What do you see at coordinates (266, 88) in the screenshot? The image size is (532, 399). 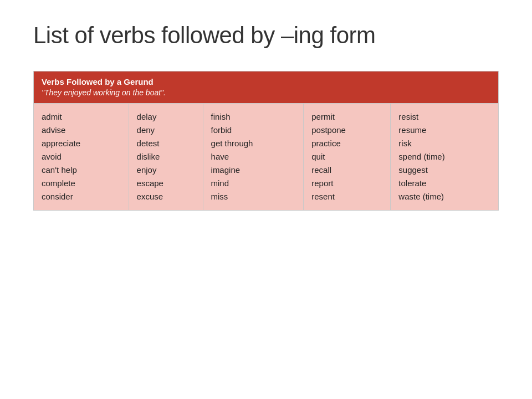 I see `table-header-row: Verbs Followed by a Gerund "They enjoyed…` at bounding box center [266, 88].